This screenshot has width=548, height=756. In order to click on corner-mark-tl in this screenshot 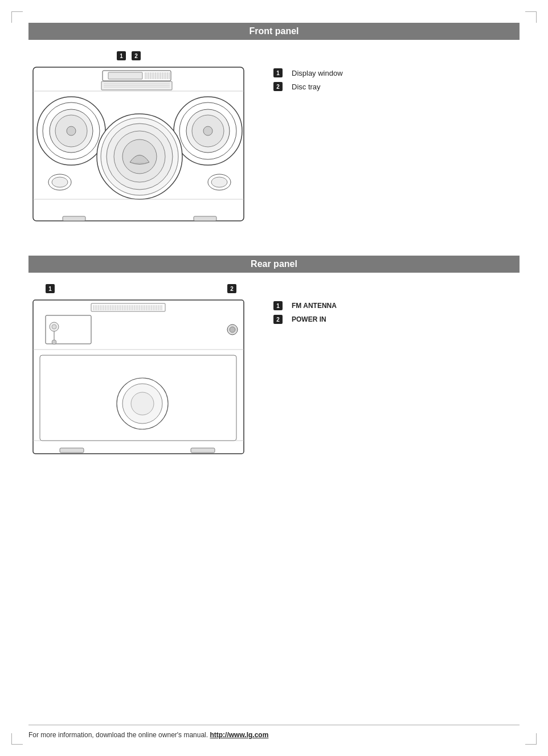, I will do `click(17, 17)`.